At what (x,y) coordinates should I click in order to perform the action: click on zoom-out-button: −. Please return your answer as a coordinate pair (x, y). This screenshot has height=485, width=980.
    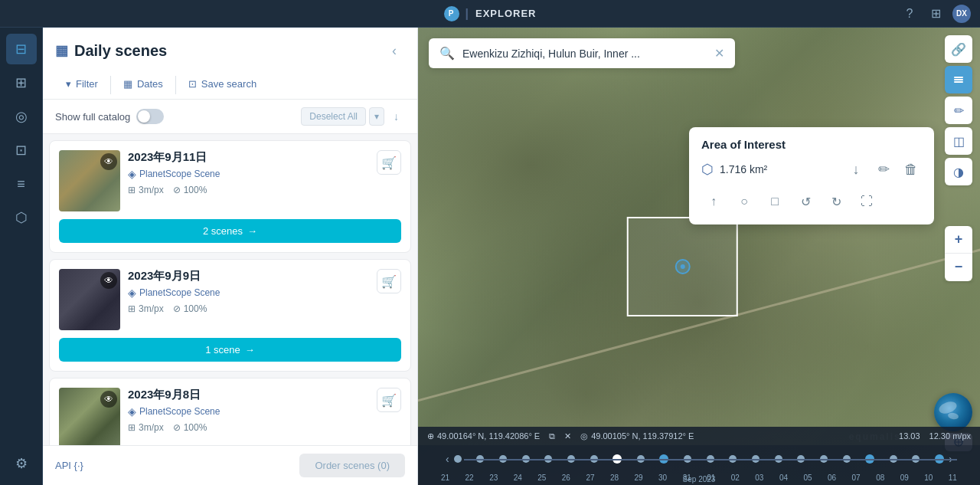
    Looking at the image, I should click on (959, 267).